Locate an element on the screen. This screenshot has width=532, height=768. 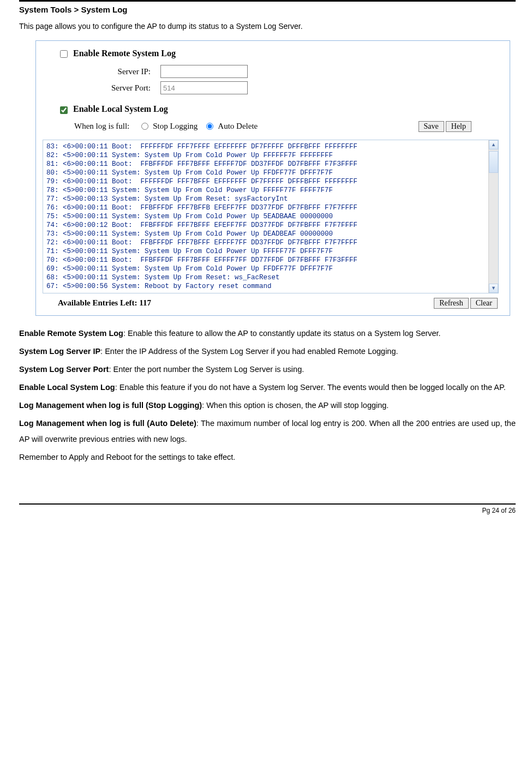
enable-local-checkbox is located at coordinates (64, 110).